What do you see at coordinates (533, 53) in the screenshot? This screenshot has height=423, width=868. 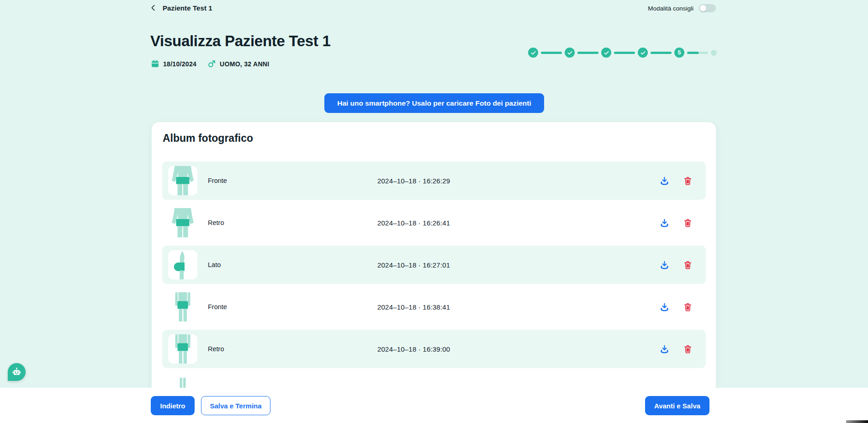 I see `step-1-done` at bounding box center [533, 53].